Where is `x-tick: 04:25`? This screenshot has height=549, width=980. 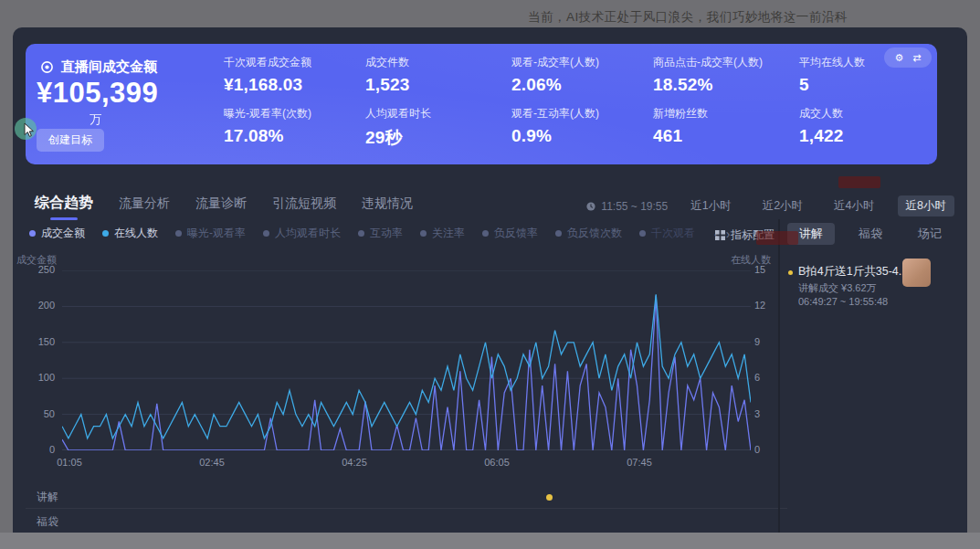
x-tick: 04:25 is located at coordinates (354, 462).